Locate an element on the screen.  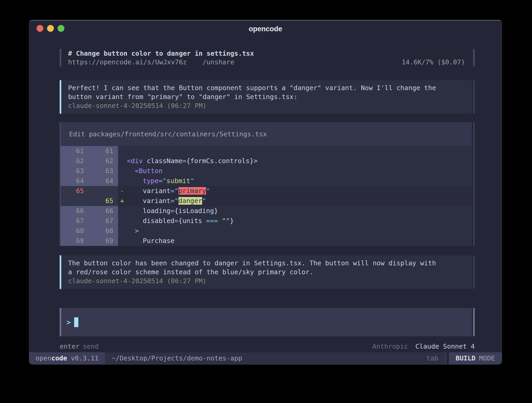
app-version-badge: opencodev0.3.11 is located at coordinates (67, 358).